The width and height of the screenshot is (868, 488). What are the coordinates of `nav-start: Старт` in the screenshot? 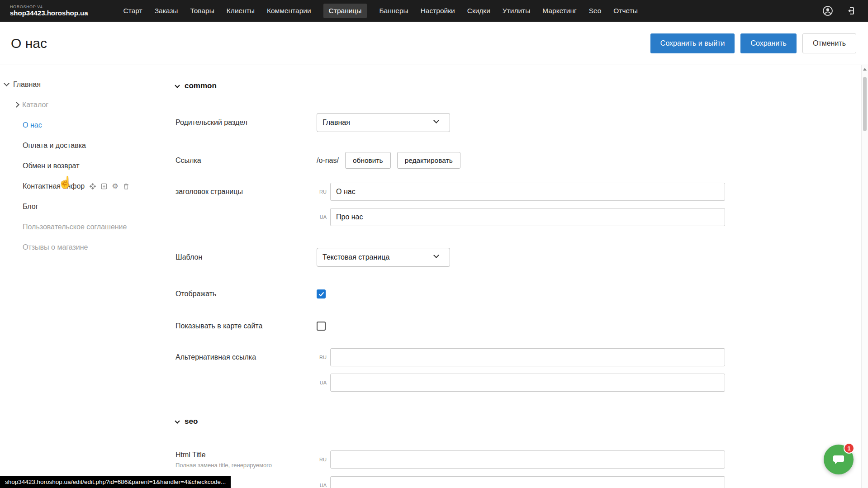 It's located at (133, 11).